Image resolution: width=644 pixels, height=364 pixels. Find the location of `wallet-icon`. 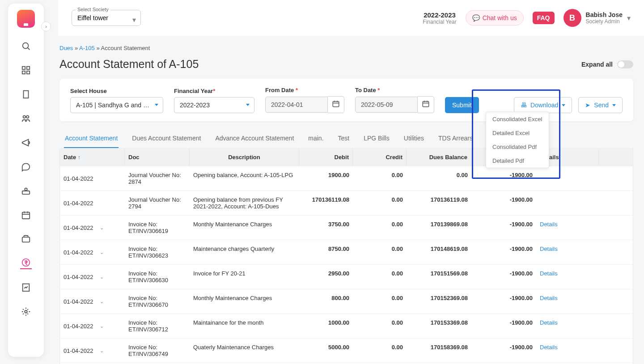

wallet-icon is located at coordinates (26, 239).